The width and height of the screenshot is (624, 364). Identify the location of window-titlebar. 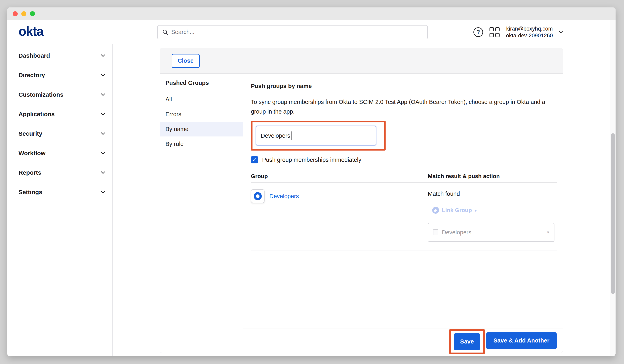
(312, 14).